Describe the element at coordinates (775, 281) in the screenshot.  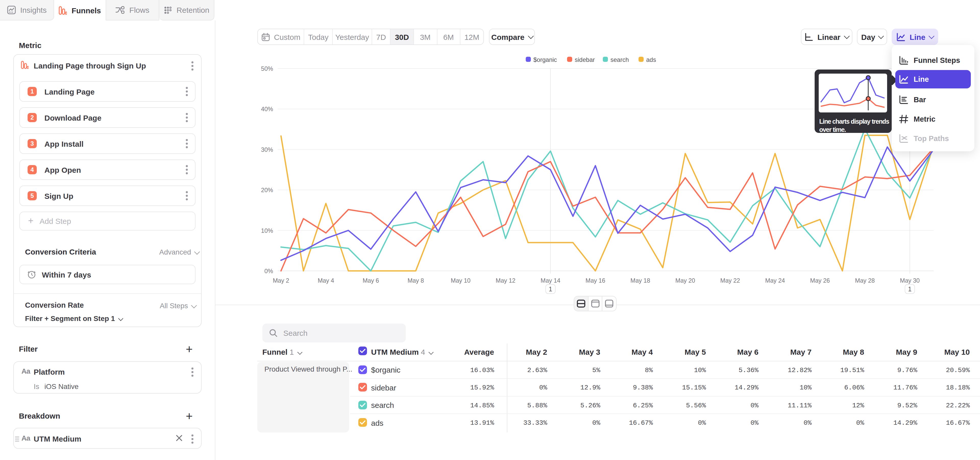
I see `svg-text: May 24` at that location.